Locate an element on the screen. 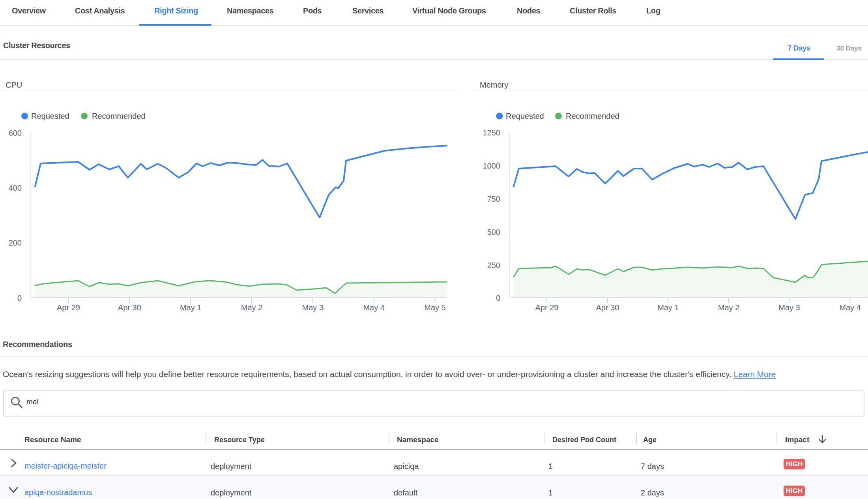  svg-text: 1000 is located at coordinates (492, 166).